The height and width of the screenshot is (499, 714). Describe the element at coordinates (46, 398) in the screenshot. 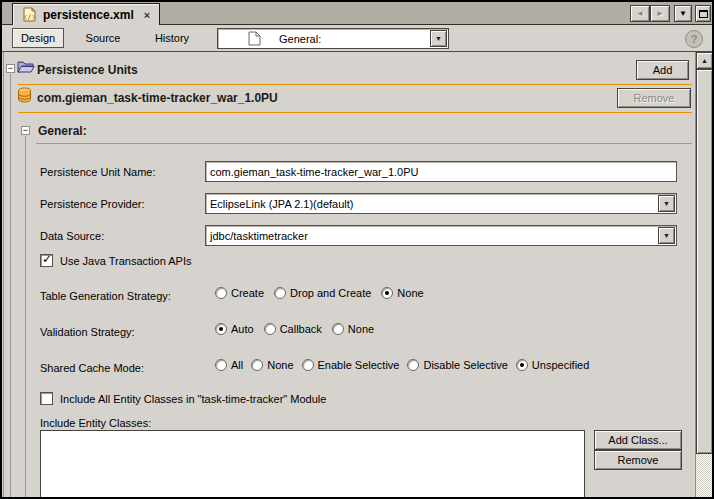

I see `include-all-classes-checkbox` at that location.